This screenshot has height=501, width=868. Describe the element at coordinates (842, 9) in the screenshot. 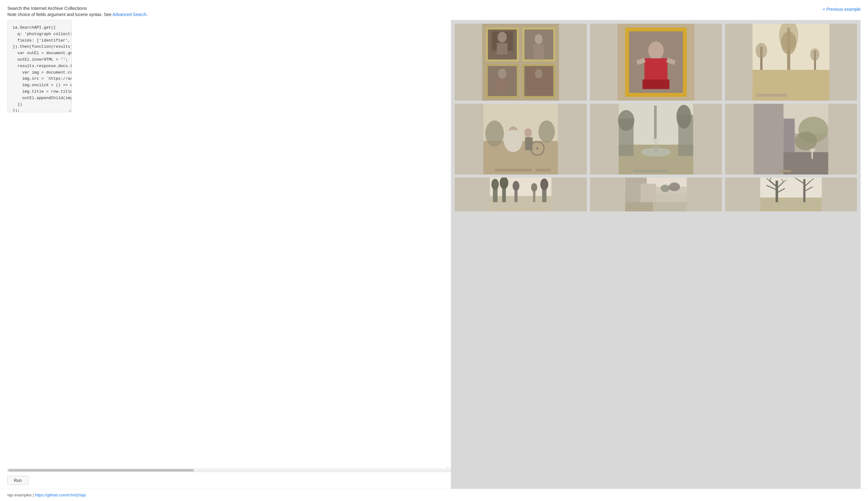

I see `previous-example-link: < Previous example` at that location.